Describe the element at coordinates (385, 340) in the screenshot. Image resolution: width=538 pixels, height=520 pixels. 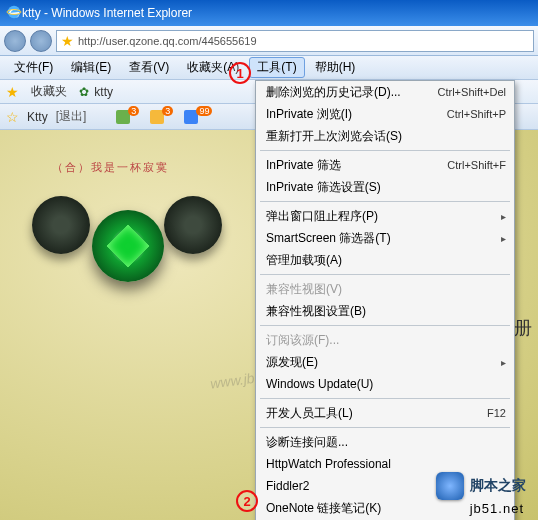
I see `menu-subscribe-feed: 订阅该源(F)...` at that location.